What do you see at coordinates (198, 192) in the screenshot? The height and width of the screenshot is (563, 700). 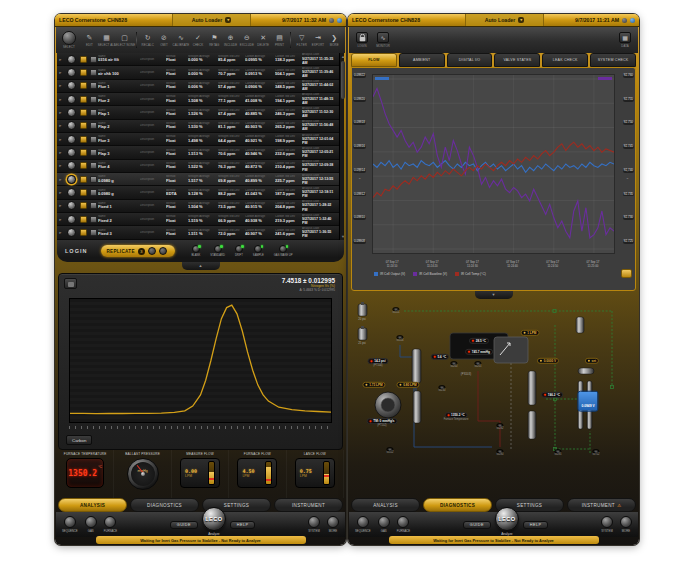 I see `table-row: ▸Name0.0980 gDescriptionMethodEDTANitrog…` at bounding box center [198, 192].